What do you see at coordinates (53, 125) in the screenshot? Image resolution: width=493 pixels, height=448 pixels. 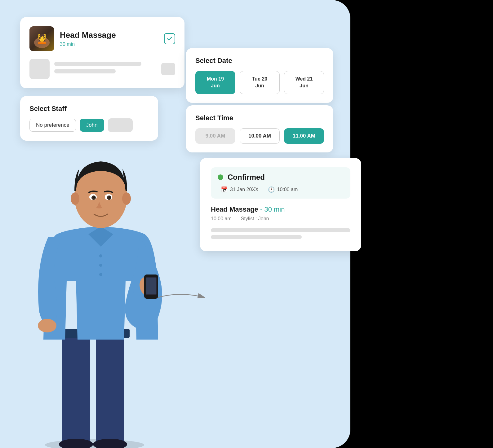 I see `staff-no-preference-button: No preference` at bounding box center [53, 125].